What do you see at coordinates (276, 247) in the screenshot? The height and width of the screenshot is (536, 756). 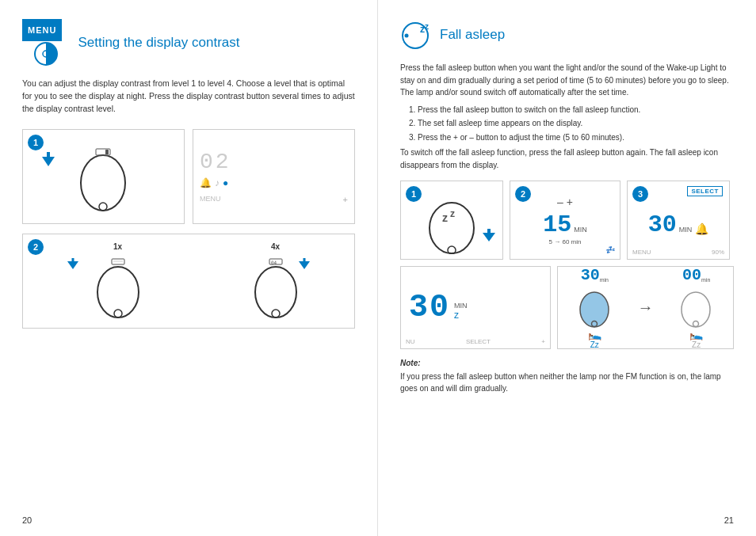 I see `times-4x-label: 4x` at bounding box center [276, 247].